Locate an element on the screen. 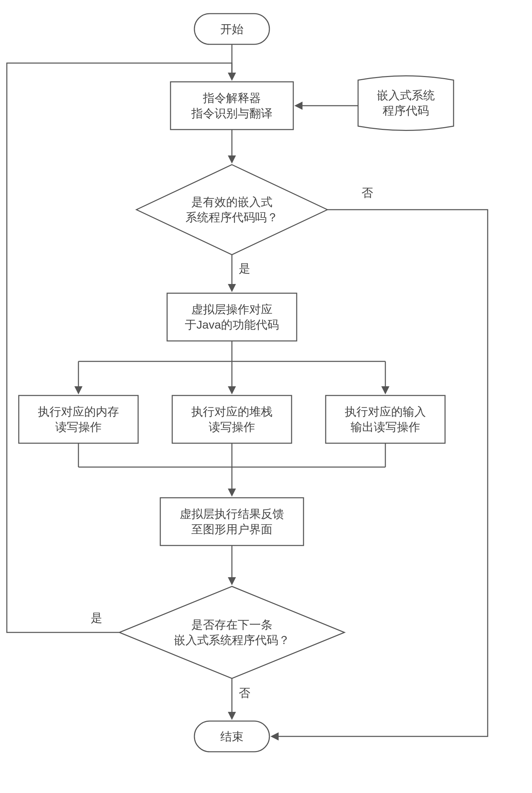 This screenshot has height=793, width=532. op-stack-box is located at coordinates (232, 419).